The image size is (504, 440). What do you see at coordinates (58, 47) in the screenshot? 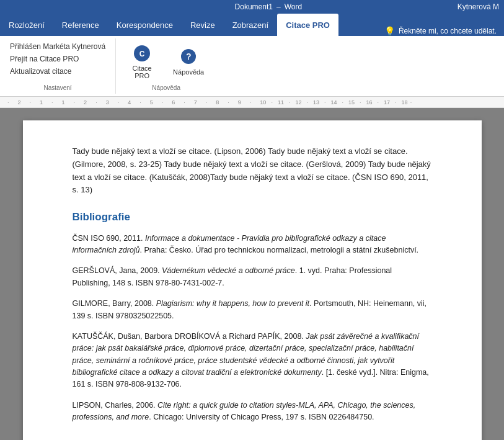
I see `prihlaseni-label: Přihlášen Markéta Kytnerová` at bounding box center [58, 47].